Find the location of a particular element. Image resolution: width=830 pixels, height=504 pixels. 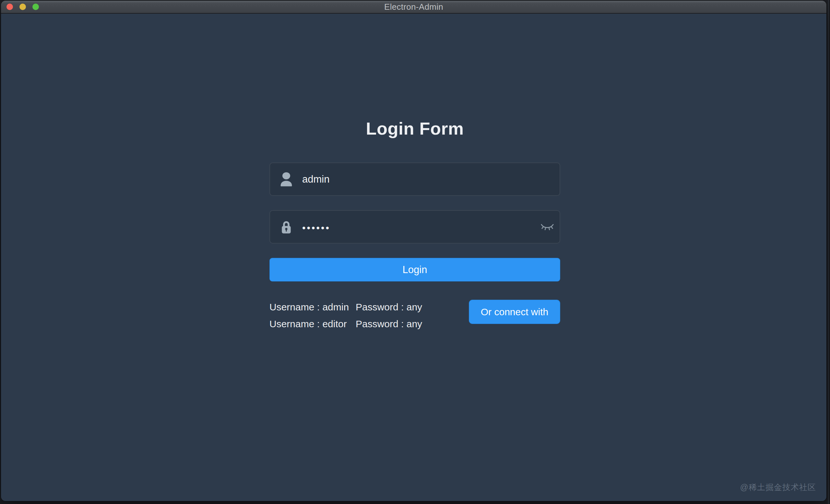

eye-closed-icon is located at coordinates (547, 227).